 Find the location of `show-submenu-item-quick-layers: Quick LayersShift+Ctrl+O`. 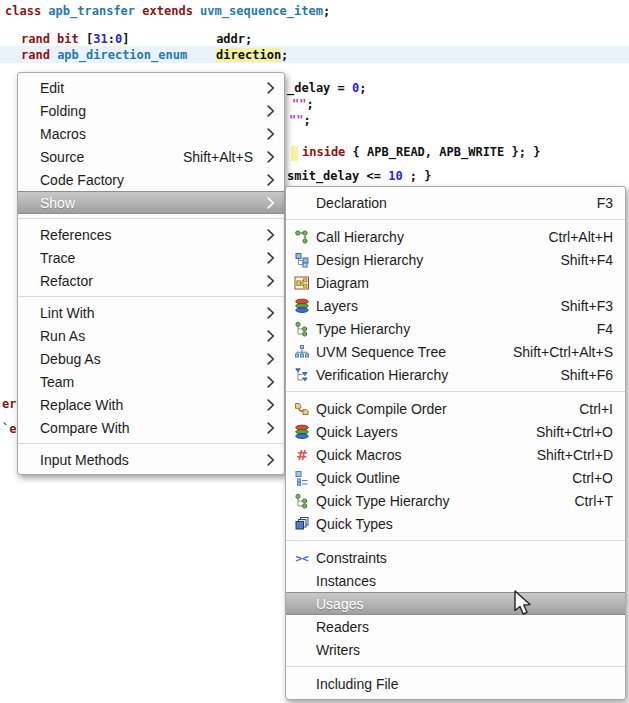

show-submenu-item-quick-layers: Quick LayersShift+Ctrl+O is located at coordinates (456, 432).